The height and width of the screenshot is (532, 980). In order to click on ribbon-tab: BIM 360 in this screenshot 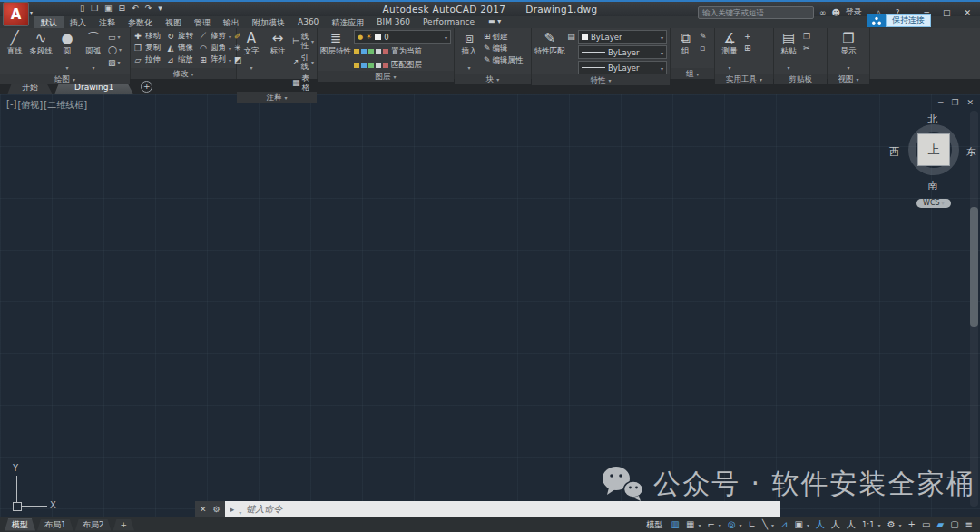, I will do `click(394, 22)`.